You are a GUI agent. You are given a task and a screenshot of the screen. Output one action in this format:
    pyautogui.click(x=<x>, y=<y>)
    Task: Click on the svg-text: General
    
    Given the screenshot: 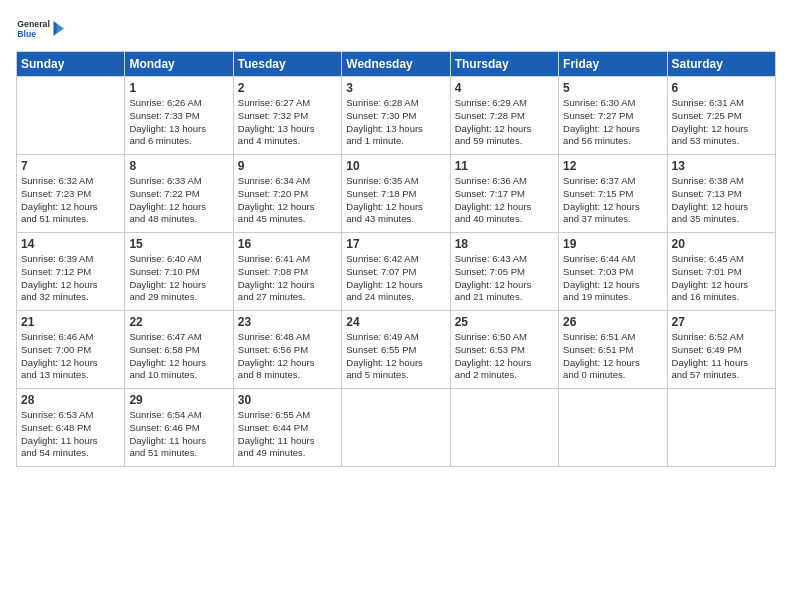 What is the action you would take?
    pyautogui.click(x=34, y=24)
    